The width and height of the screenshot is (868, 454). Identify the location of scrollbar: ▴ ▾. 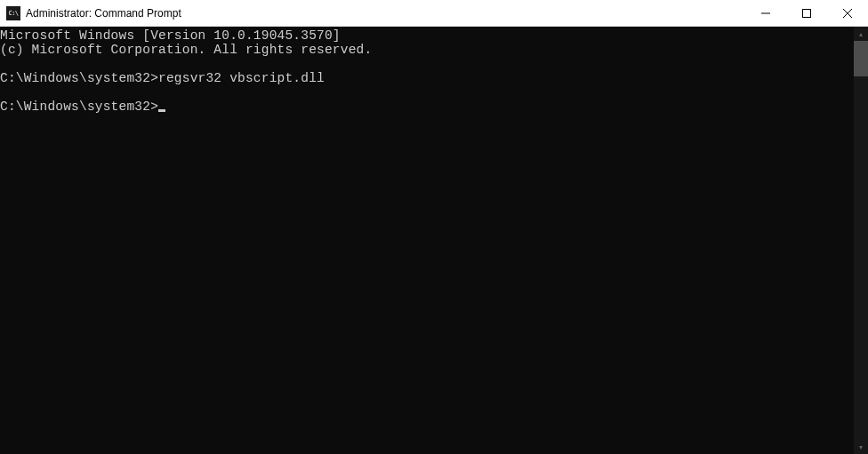
(861, 240).